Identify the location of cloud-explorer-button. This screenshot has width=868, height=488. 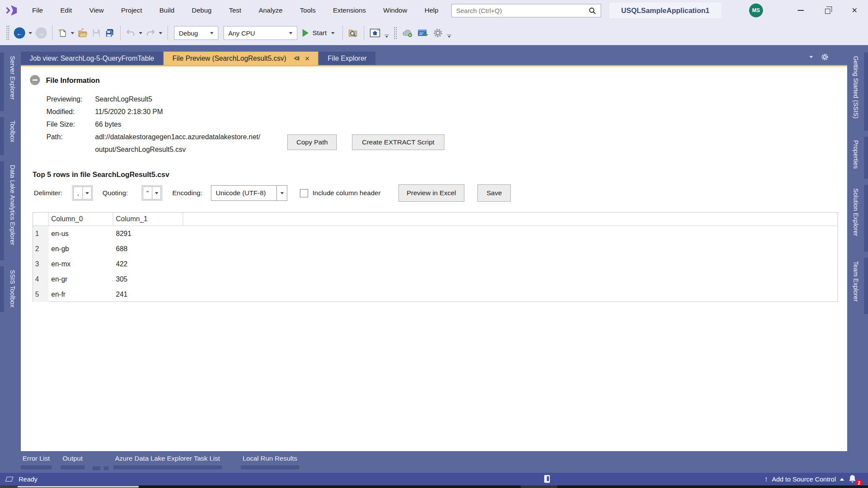
(408, 33).